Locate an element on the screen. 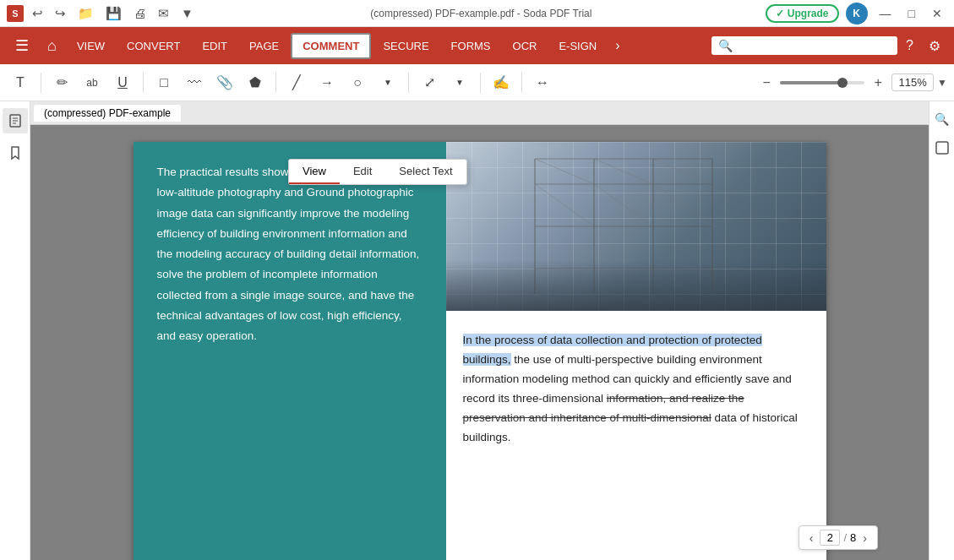 This screenshot has width=954, height=560. upgrade-check-icon: ✓ is located at coordinates (780, 14).